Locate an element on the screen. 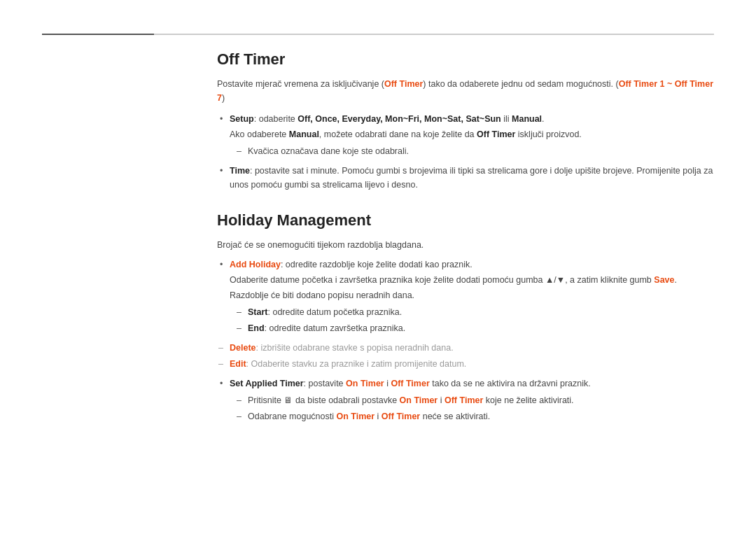 The height and width of the screenshot is (534, 756). on-timer-ref1: On Timer is located at coordinates (419, 400).